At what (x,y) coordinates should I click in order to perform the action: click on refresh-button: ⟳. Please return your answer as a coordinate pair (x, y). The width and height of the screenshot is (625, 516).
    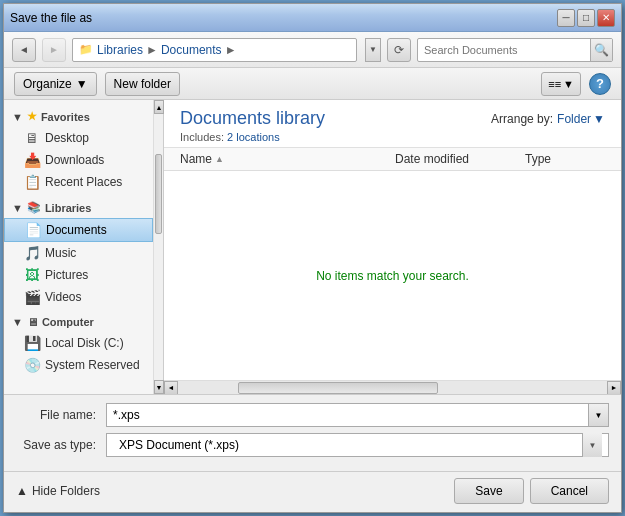
    Looking at the image, I should click on (399, 50).